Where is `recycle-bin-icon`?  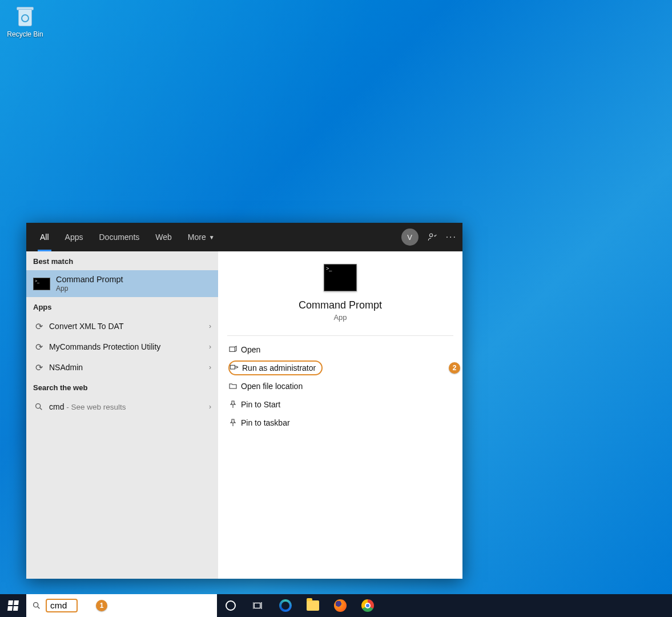
recycle-bin-icon is located at coordinates (25, 17).